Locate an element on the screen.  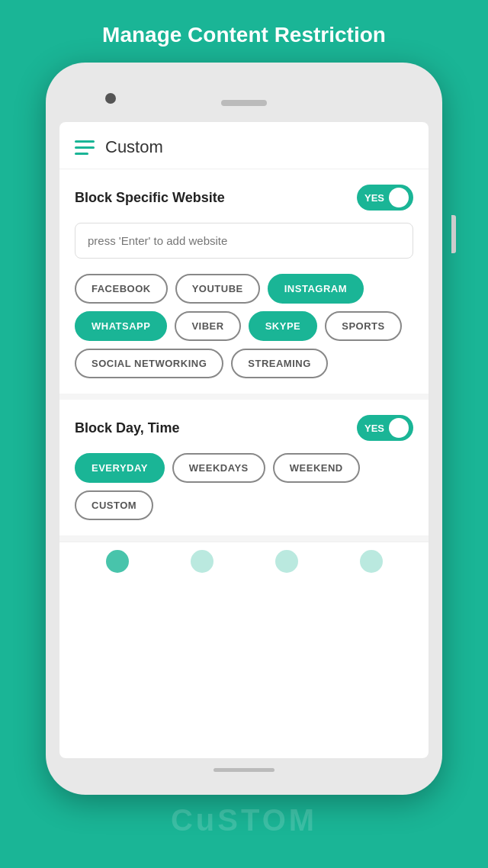
website-tags: FACEBOOKYOUTUBEINSTAGRAMWHATSAPPVIBERSKY… is located at coordinates (244, 326).